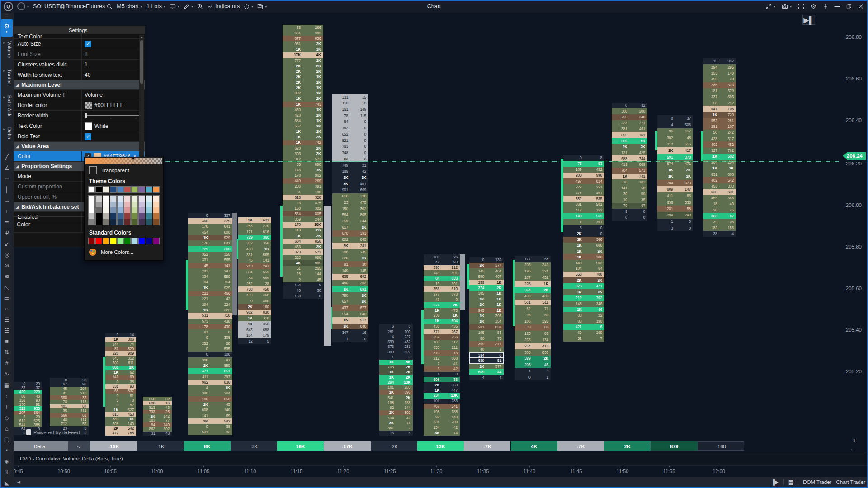 The height and width of the screenshot is (488, 868). I want to click on dom-trader-button: DOM Trader, so click(817, 482).